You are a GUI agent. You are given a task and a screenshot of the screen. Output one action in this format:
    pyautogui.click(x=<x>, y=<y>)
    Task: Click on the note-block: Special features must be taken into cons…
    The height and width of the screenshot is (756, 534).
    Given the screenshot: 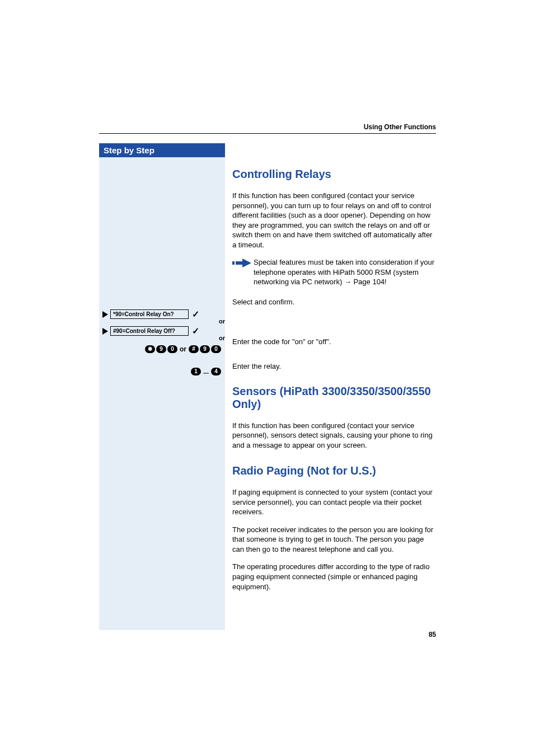 What is the action you would take?
    pyautogui.click(x=335, y=272)
    